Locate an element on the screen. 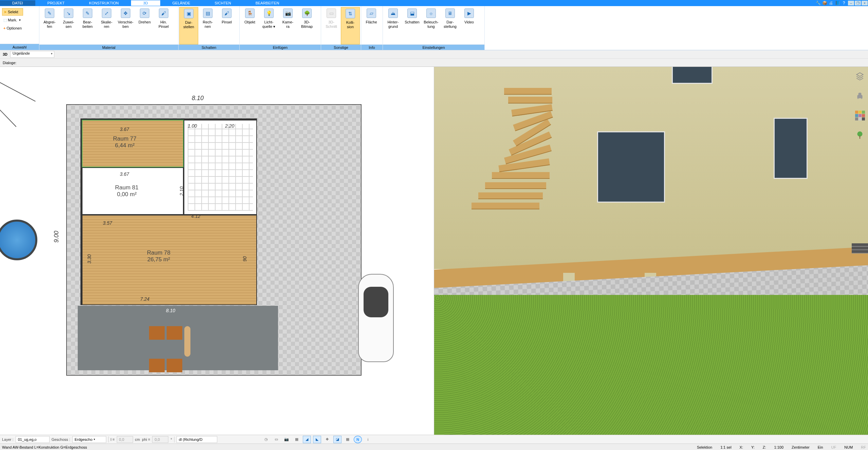 Image resolution: width=868 pixels, height=450 pixels. ✎-icon: ✎ is located at coordinates (50, 13).